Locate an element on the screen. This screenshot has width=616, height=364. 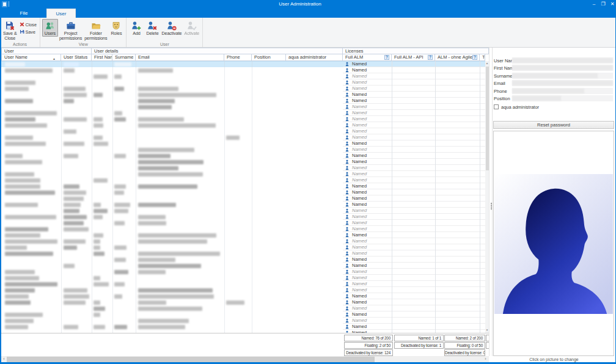
group-header-user-details: User details is located at coordinates (218, 51).